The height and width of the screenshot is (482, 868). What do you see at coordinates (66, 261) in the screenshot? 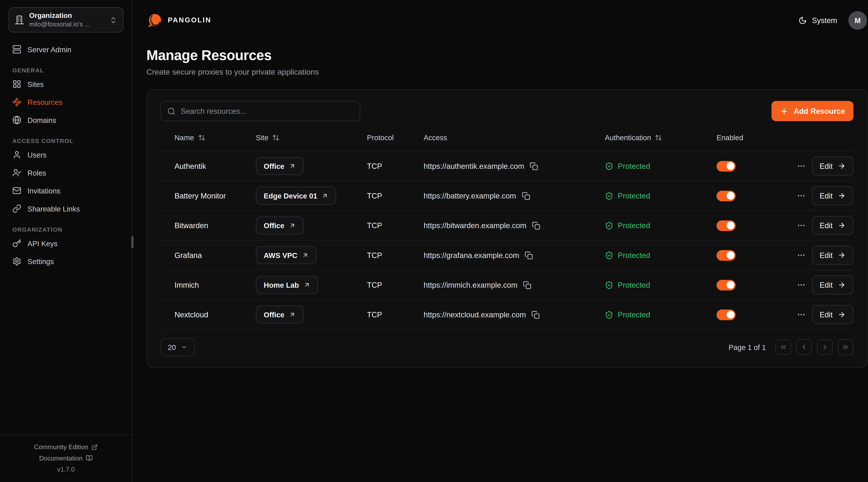
I see `sidebar-item-settings: Settings` at bounding box center [66, 261].